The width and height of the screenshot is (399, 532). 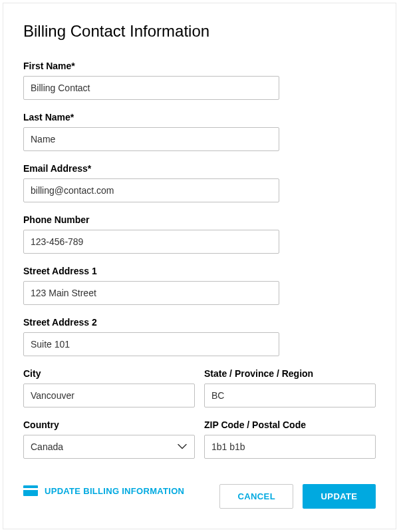 I want to click on city-group: City, so click(x=109, y=388).